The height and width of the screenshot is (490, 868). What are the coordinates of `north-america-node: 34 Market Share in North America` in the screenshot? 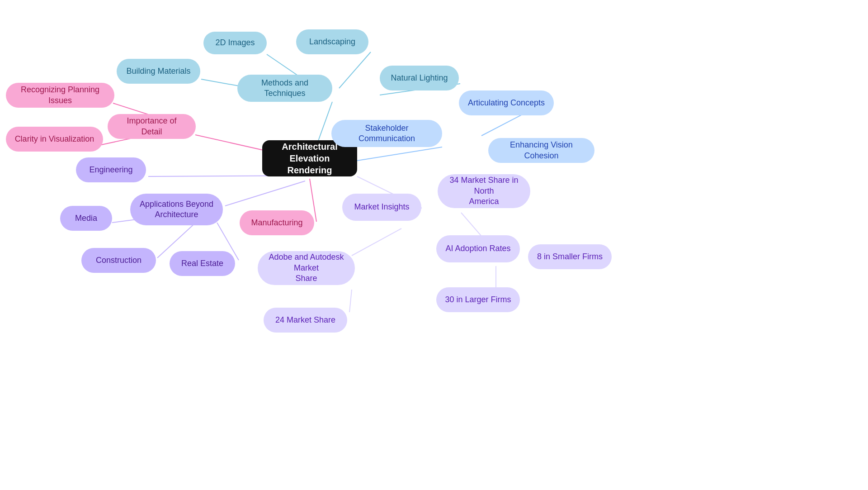 It's located at (484, 191).